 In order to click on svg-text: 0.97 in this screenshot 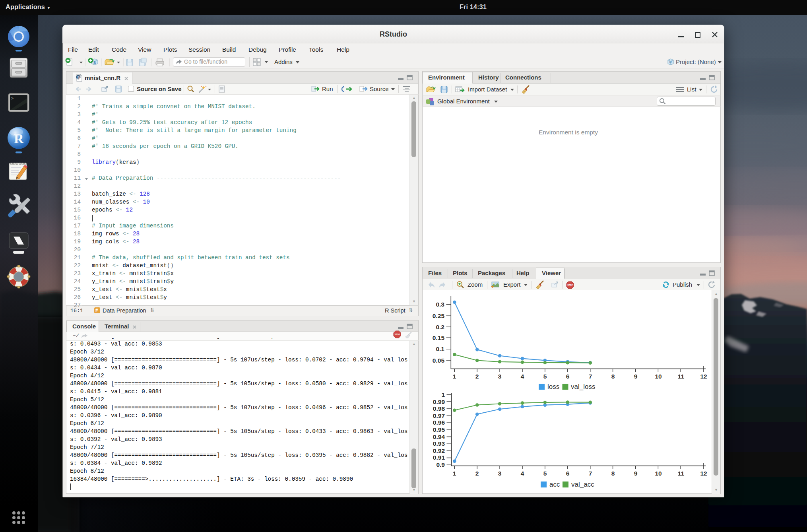, I will do `click(439, 416)`.